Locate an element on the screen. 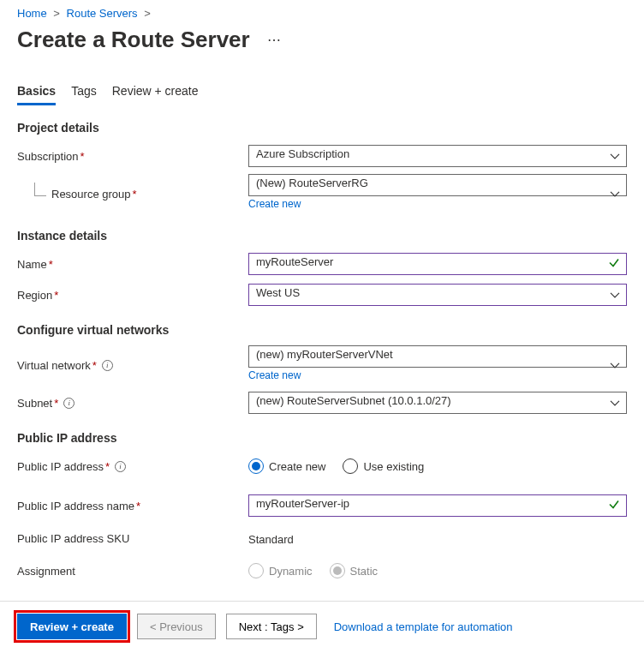 Image resolution: width=644 pixels, height=671 pixels. resource-group-select: (New) RouteServerRG is located at coordinates (438, 185).